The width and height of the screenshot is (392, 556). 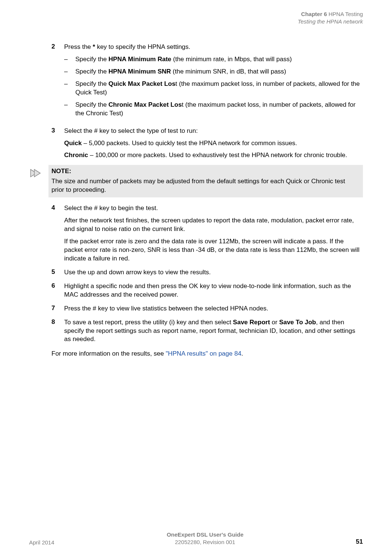 What do you see at coordinates (196, 22) in the screenshot?
I see `header-section: Testing the HPNA network` at bounding box center [196, 22].